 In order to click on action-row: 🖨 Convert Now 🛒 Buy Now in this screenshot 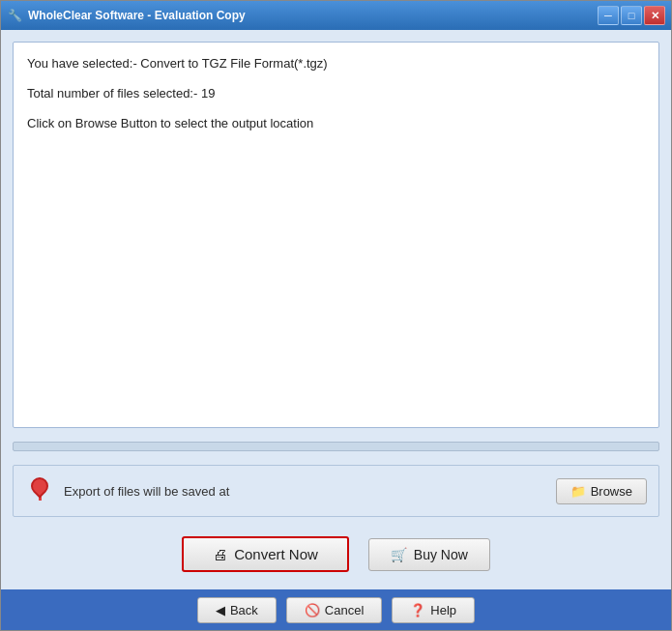, I will do `click(336, 553)`.